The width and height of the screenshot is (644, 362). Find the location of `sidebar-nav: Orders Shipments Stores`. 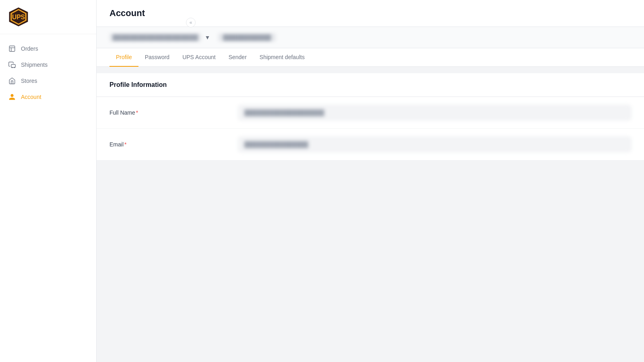

sidebar-nav: Orders Shipments Stores is located at coordinates (48, 198).